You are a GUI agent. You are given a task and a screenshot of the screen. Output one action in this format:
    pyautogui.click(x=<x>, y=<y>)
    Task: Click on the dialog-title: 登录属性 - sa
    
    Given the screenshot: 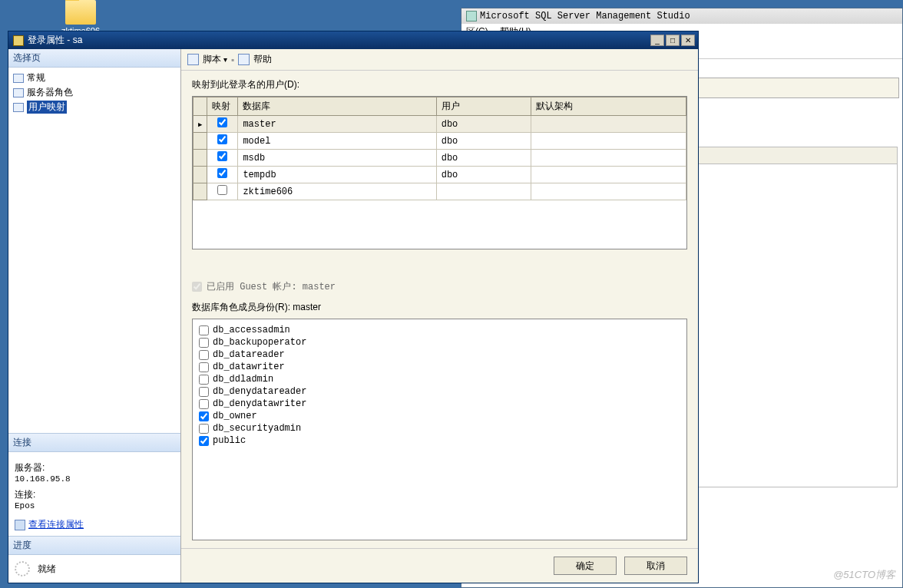 What is the action you would take?
    pyautogui.click(x=55, y=40)
    